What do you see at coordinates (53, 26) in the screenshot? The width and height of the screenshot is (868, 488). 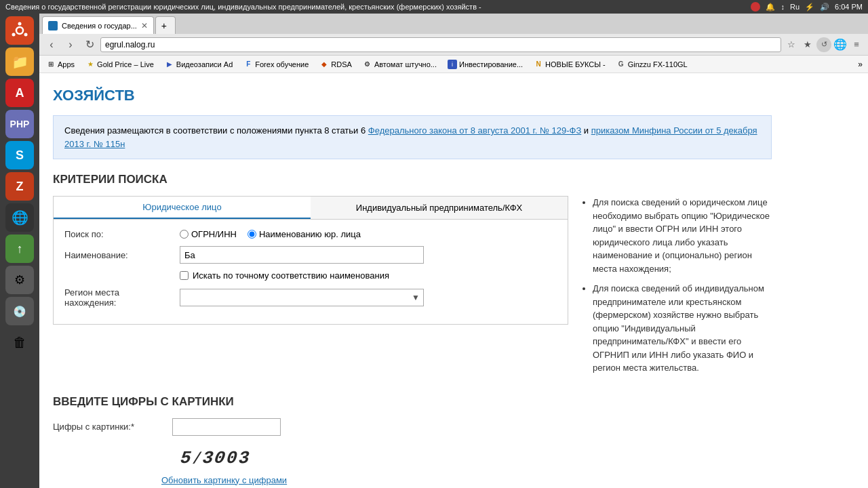 I see `tab-favicon` at bounding box center [53, 26].